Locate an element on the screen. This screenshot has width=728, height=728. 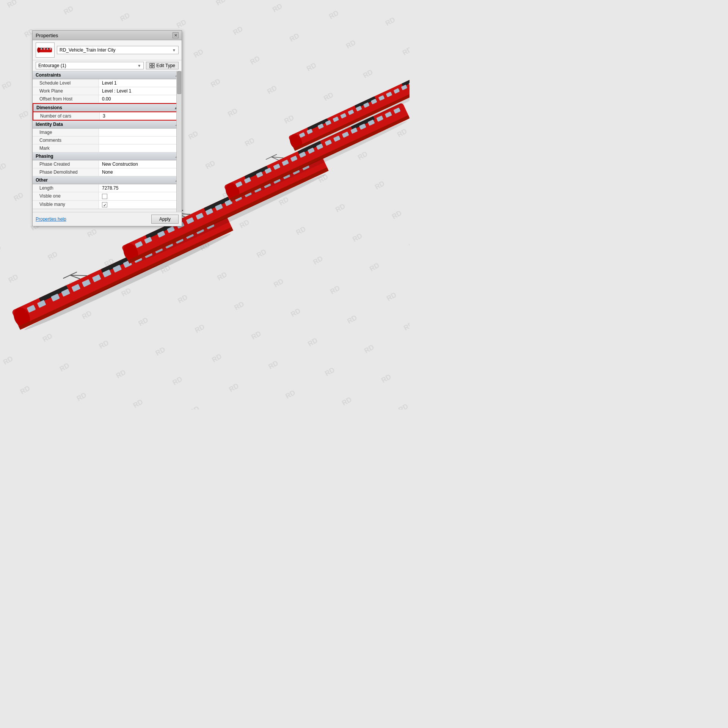
section-identity-data: Identity Data ▲ is located at coordinates (107, 124).